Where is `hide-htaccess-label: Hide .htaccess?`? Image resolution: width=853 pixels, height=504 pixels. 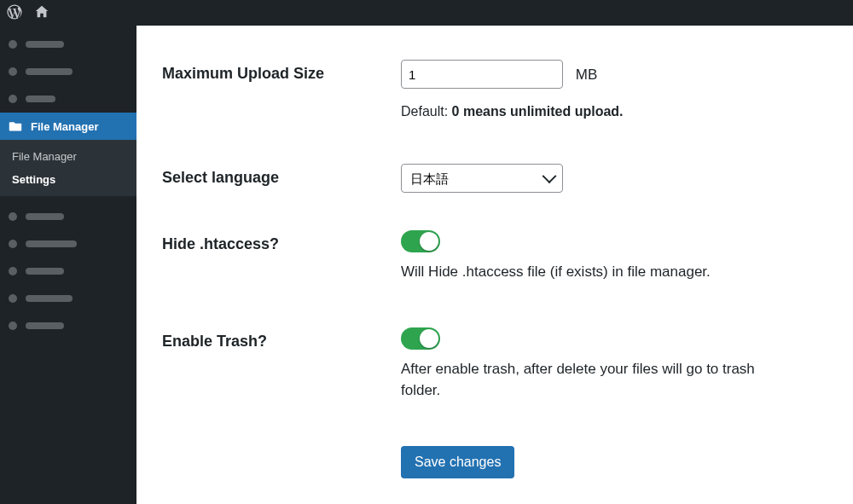 hide-htaccess-label: Hide .htaccess? is located at coordinates (281, 242).